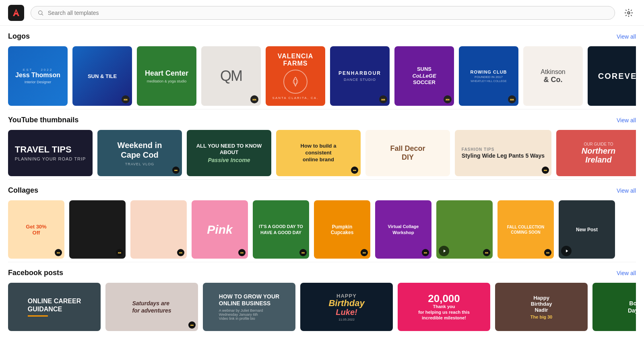  What do you see at coordinates (489, 76) in the screenshot?
I see `logo-card-rowing: ROWING CLUB FOUNDED IN 2017 WHEATLEY HIL…` at bounding box center [489, 76].